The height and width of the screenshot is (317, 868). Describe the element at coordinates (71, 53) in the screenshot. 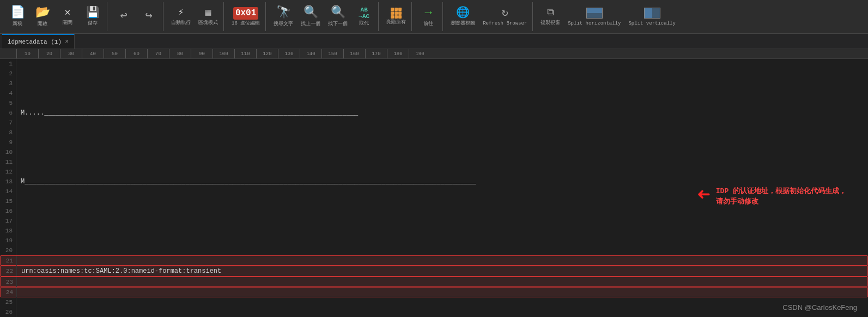

I see `ruler-mark-30: 30` at that location.